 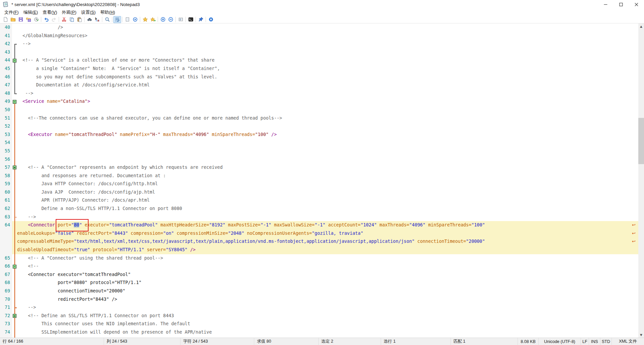 What do you see at coordinates (72, 19) in the screenshot?
I see `toolbar-button-copy` at bounding box center [72, 19].